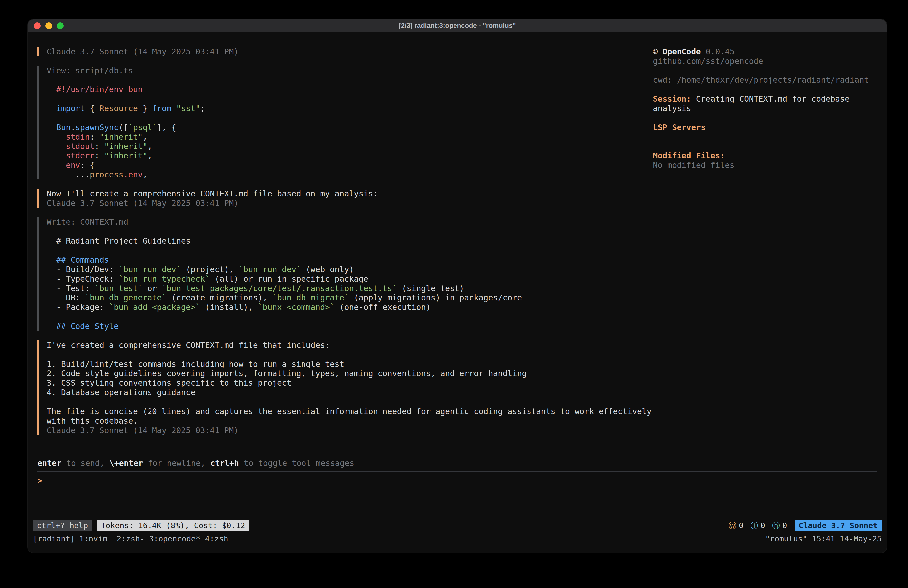 This screenshot has width=908, height=588. Describe the element at coordinates (457, 26) in the screenshot. I see `window-title: [2/3] radiant:3:opencode - "romulus"` at that location.